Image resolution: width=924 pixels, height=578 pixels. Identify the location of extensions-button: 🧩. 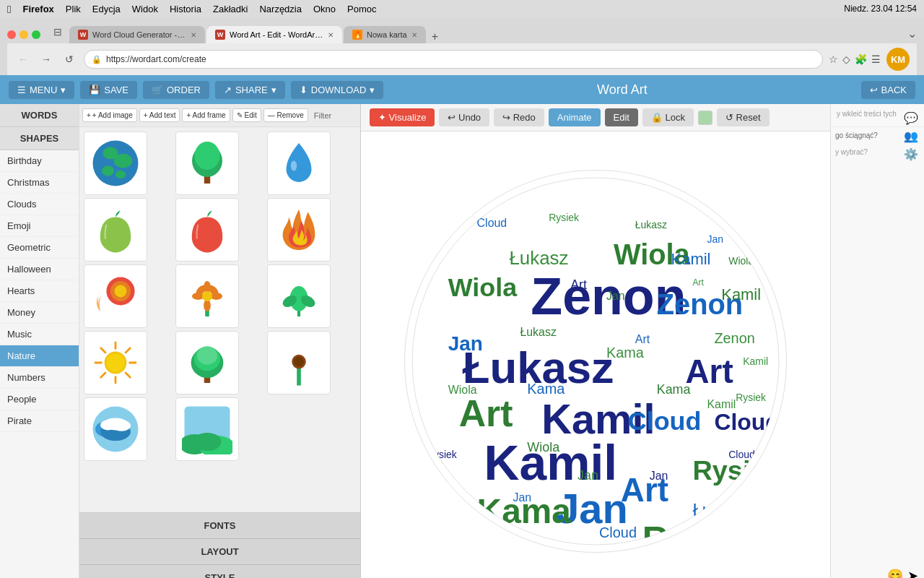
(860, 59).